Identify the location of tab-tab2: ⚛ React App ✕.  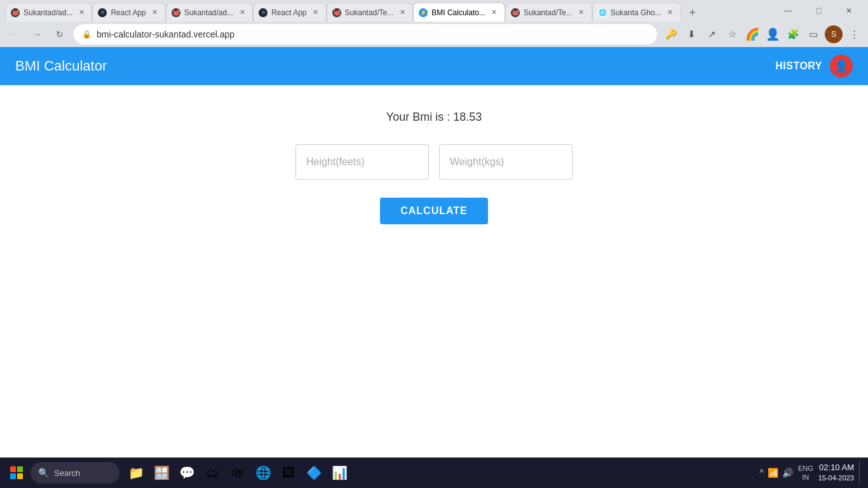
(128, 12).